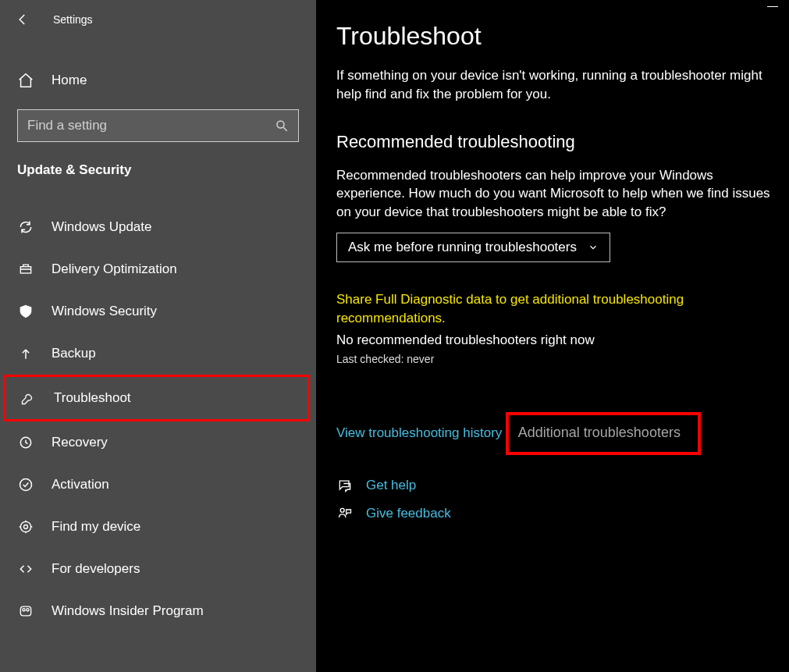 The image size is (789, 672). I want to click on feedback-icon, so click(345, 514).